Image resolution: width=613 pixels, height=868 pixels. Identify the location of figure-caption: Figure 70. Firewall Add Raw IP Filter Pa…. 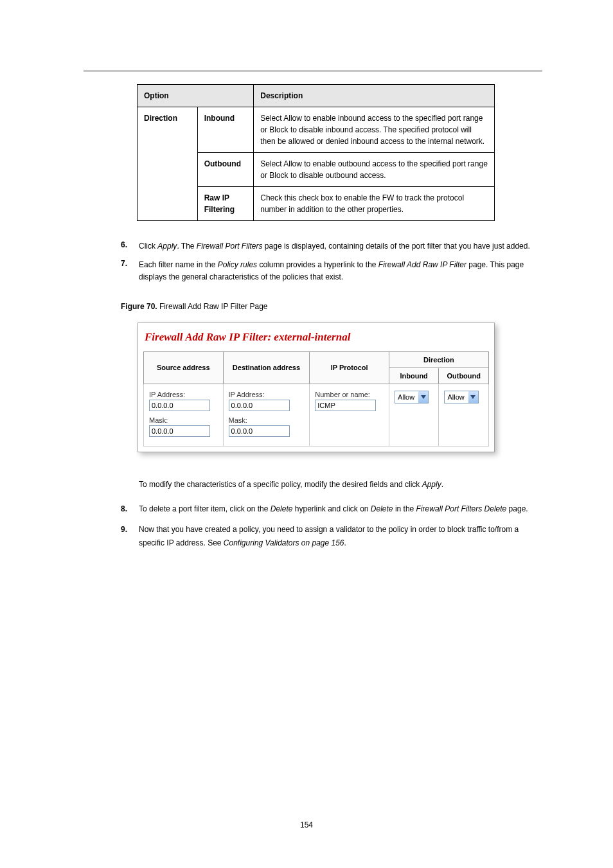
(332, 306).